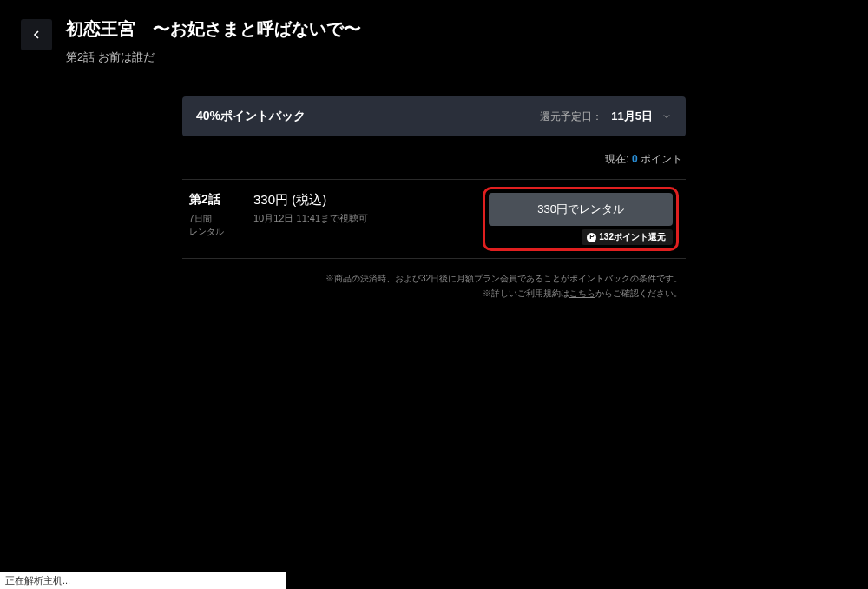 This screenshot has height=589, width=868. What do you see at coordinates (212, 219) in the screenshot?
I see `episode-duration: 7日間` at bounding box center [212, 219].